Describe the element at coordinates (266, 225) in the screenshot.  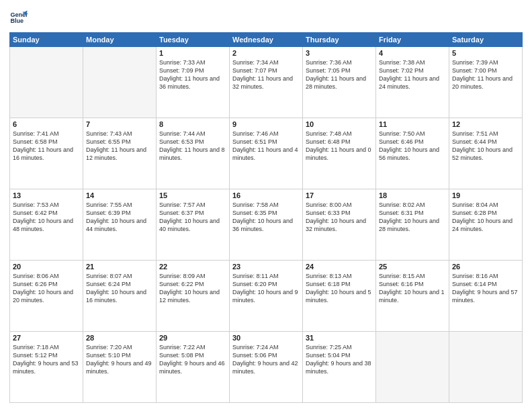
I see `calendar-cell: 16Sunrise: 7:58 AM Sunset: 6:35 PM Dayli…` at that location.